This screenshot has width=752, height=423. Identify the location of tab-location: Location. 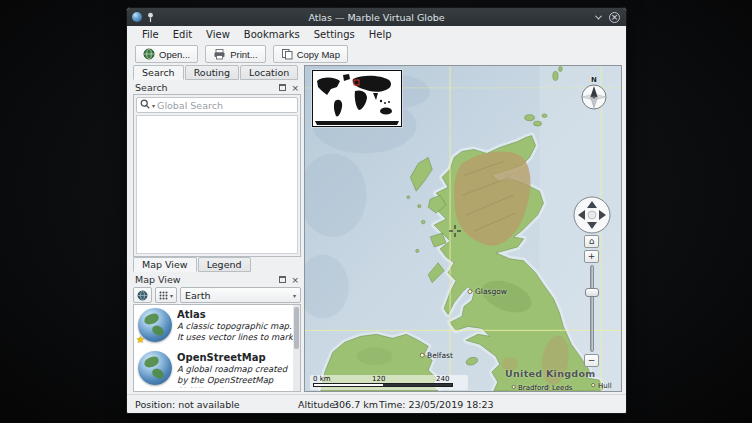
(269, 72).